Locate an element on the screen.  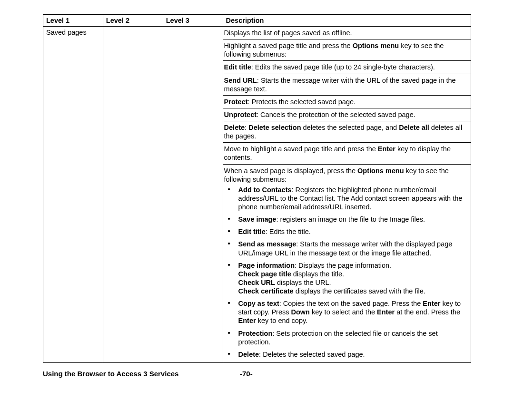
text: deletes the selected page, and is located at coordinates (350, 127).